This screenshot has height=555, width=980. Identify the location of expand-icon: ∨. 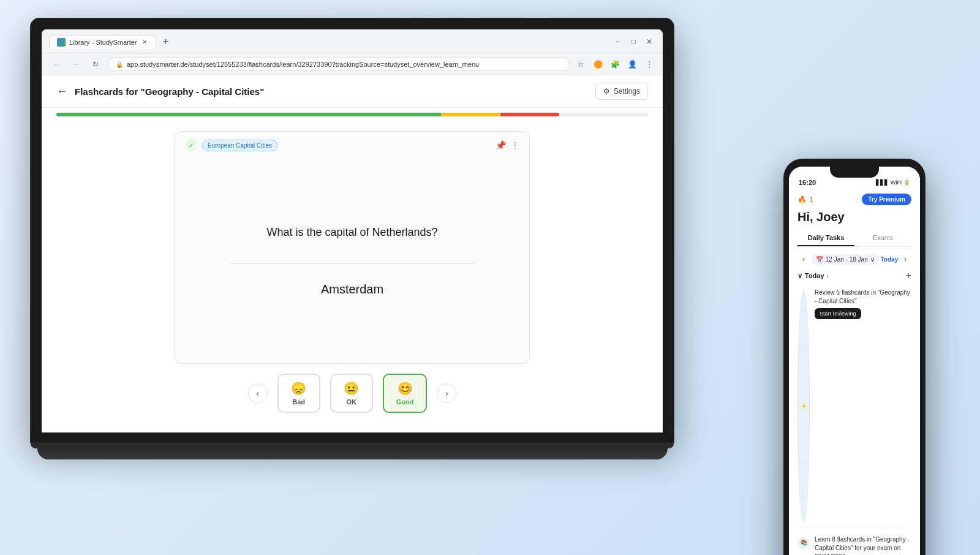
(800, 276).